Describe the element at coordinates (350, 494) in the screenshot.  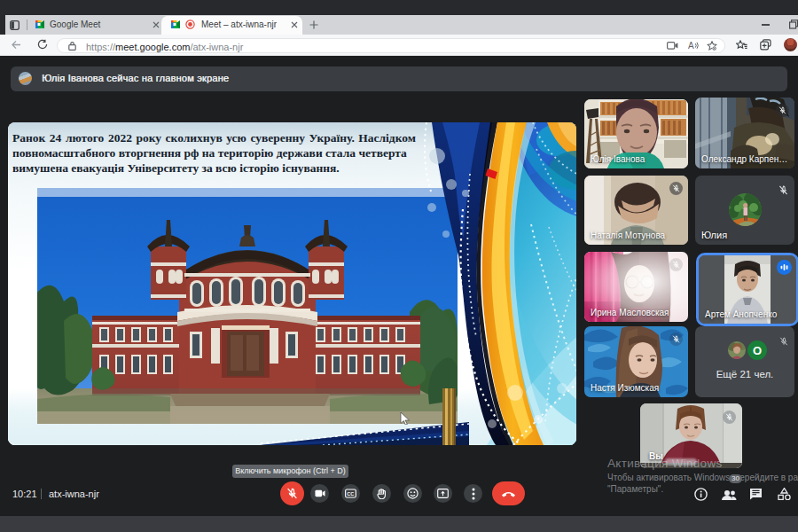
I see `svg-text: CC` at that location.